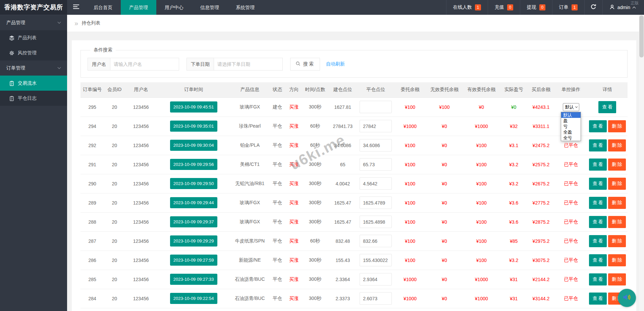 The image size is (644, 311). I want to click on refresh-button, so click(593, 7).